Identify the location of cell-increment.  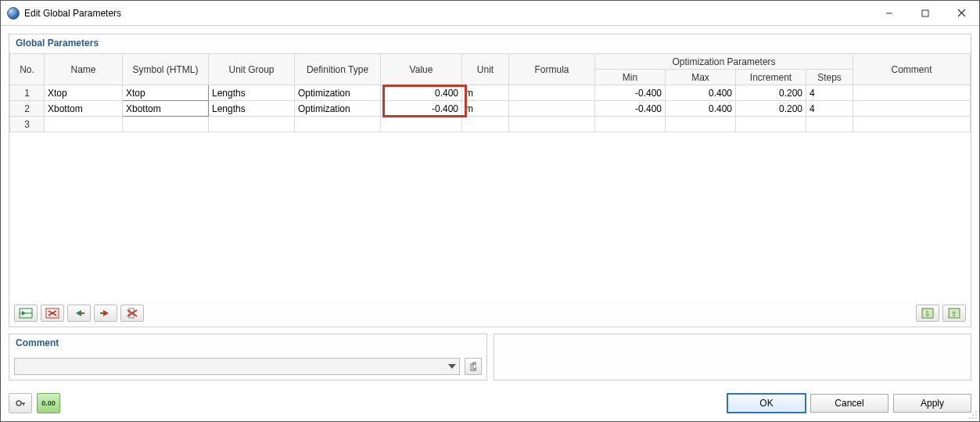
(771, 124).